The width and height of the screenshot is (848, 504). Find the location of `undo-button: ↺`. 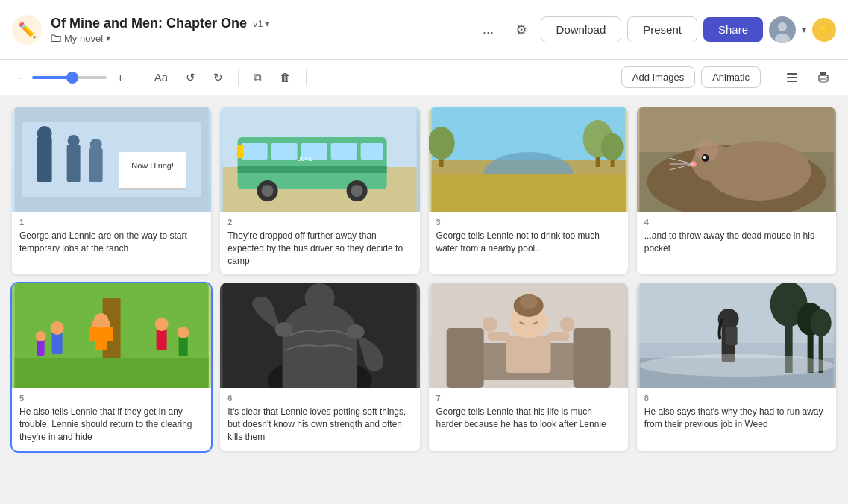

undo-button: ↺ is located at coordinates (191, 78).